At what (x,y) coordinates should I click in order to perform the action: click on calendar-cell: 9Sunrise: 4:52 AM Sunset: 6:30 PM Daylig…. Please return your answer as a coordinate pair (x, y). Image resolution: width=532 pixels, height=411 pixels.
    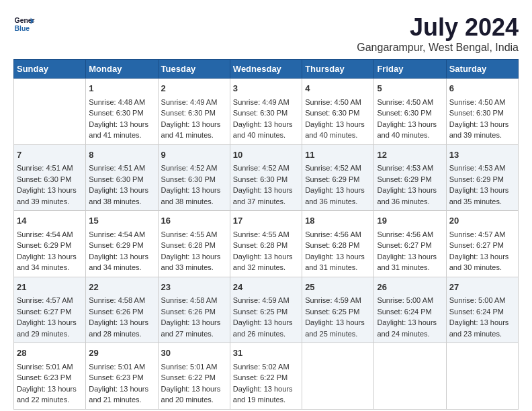
    Looking at the image, I should click on (193, 177).